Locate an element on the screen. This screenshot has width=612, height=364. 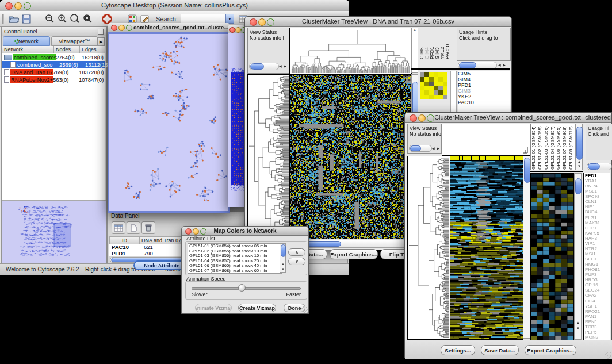
animate-vizmap-button: Animate Vizmap is located at coordinates (213, 308).